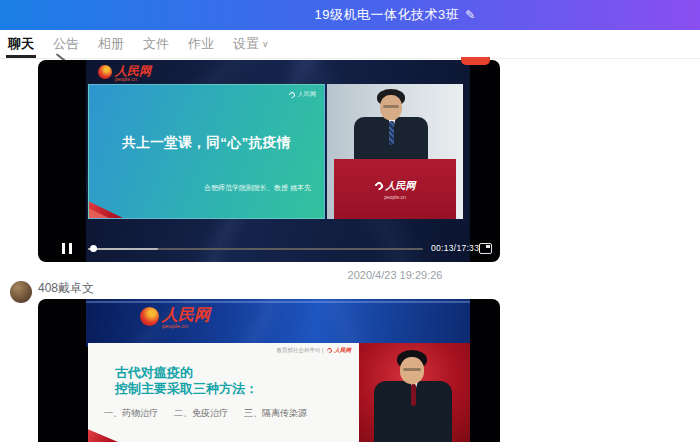 This screenshot has width=700, height=442. What do you see at coordinates (414, 392) in the screenshot?
I see `speaker2-camera-panel` at bounding box center [414, 392].